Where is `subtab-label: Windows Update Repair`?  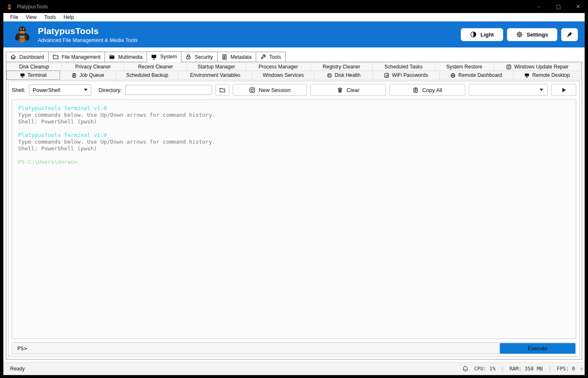 subtab-label: Windows Update Repair is located at coordinates (541, 67).